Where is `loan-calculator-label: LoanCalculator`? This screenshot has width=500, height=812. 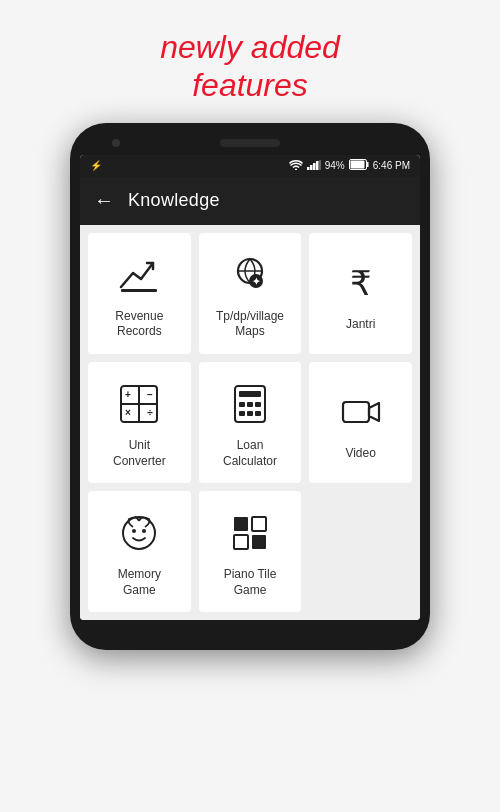
loan-calculator-label: LoanCalculator is located at coordinates (250, 454).